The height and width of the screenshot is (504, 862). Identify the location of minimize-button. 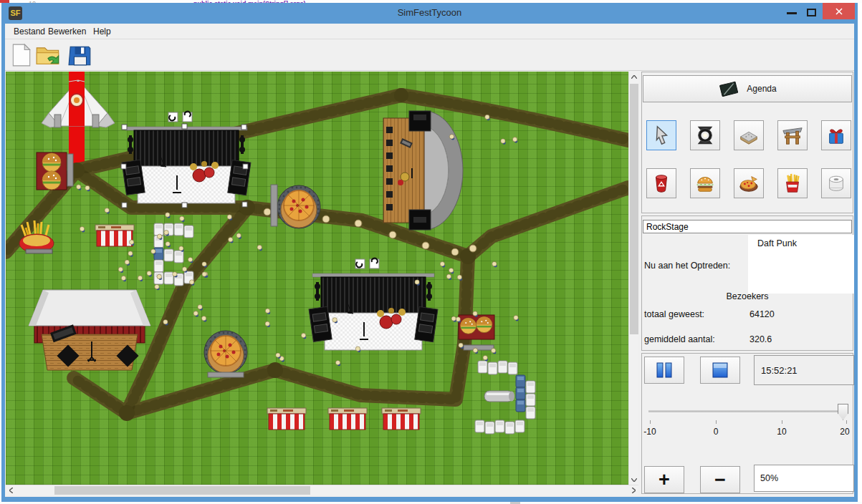
(792, 13).